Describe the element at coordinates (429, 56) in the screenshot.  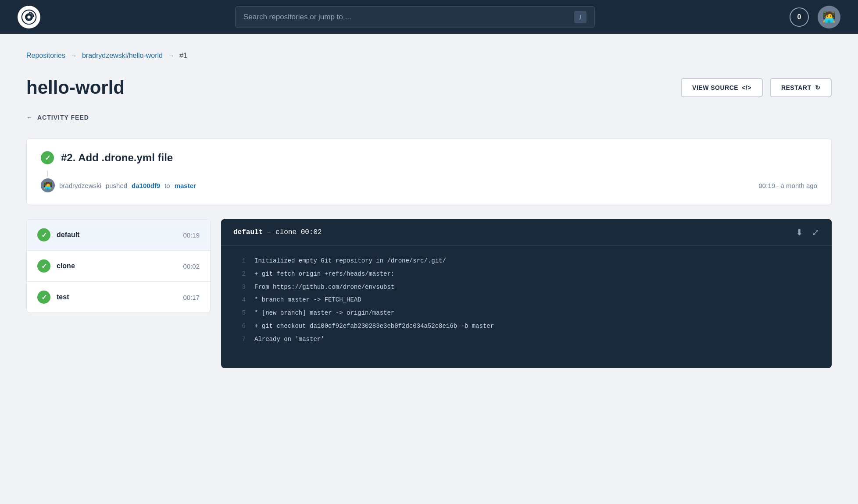
I see `breadcrumb: Repositories → bradrydzewski/hello-world…` at that location.